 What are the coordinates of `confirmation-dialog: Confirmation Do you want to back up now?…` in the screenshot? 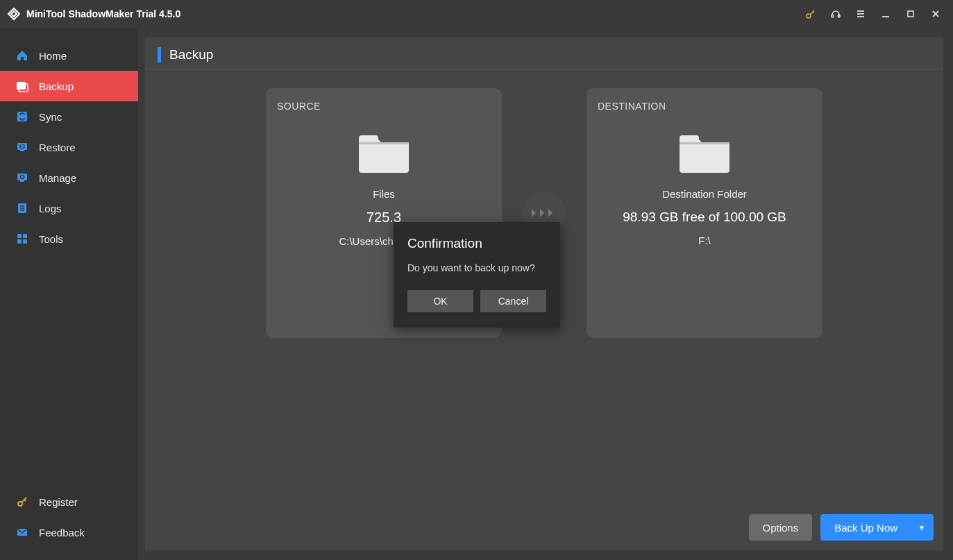 It's located at (477, 275).